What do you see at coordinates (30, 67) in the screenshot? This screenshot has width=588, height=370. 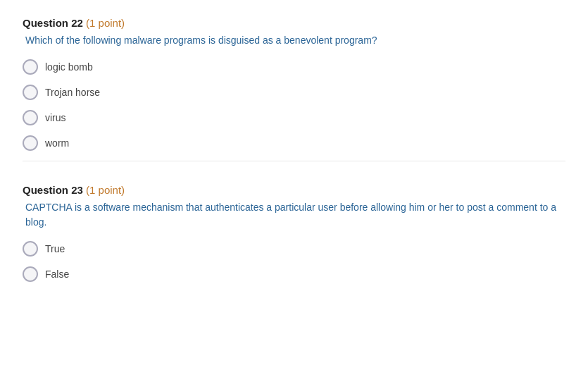 I see `radio-opt1` at bounding box center [30, 67].